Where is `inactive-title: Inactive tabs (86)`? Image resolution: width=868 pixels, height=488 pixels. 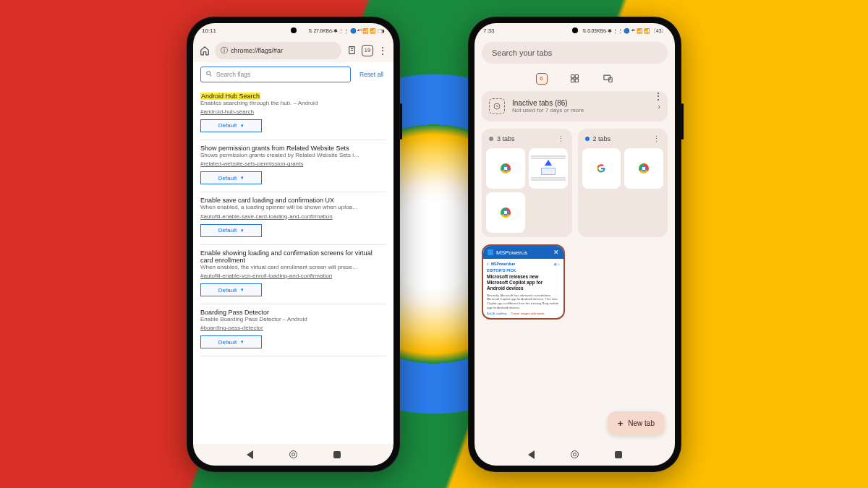
inactive-title: Inactive tabs (86) is located at coordinates (582, 103).